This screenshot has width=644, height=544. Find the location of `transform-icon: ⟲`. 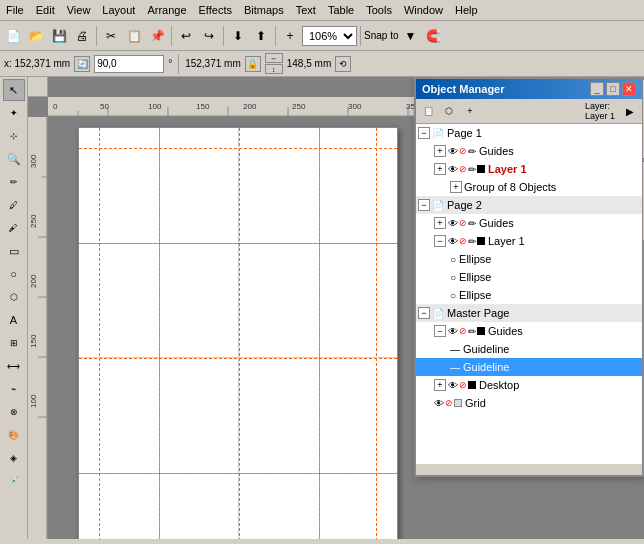

transform-icon: ⟲ is located at coordinates (343, 64).